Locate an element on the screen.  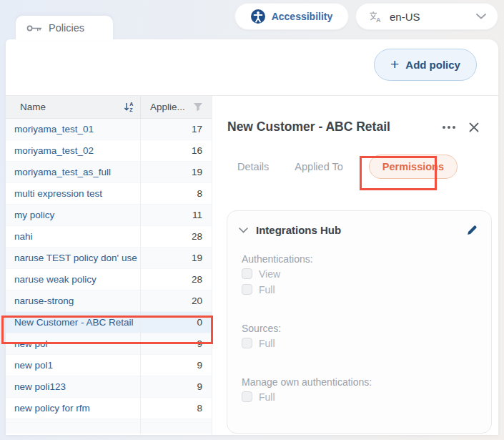
policy-name-link: nahi is located at coordinates (73, 237).